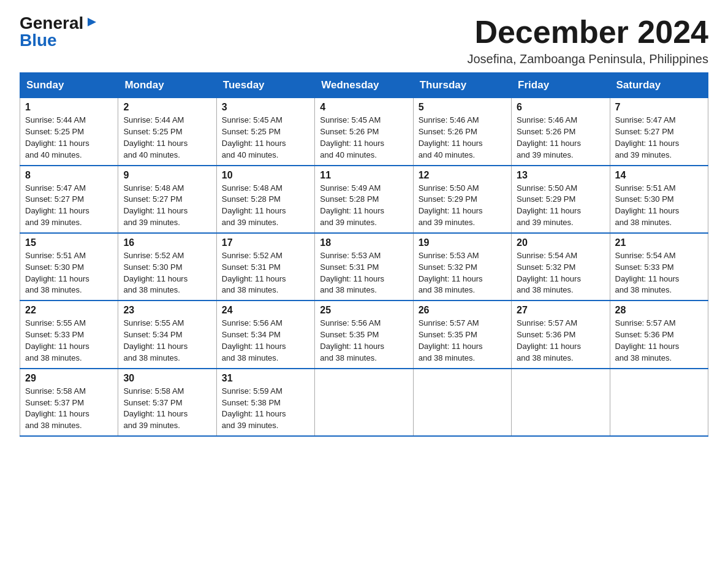 This screenshot has width=728, height=563. Describe the element at coordinates (364, 274) in the screenshot. I see `day-info: Sunrise: 5:53 AM Sunset: 5:31 PM Dayligh…` at that location.